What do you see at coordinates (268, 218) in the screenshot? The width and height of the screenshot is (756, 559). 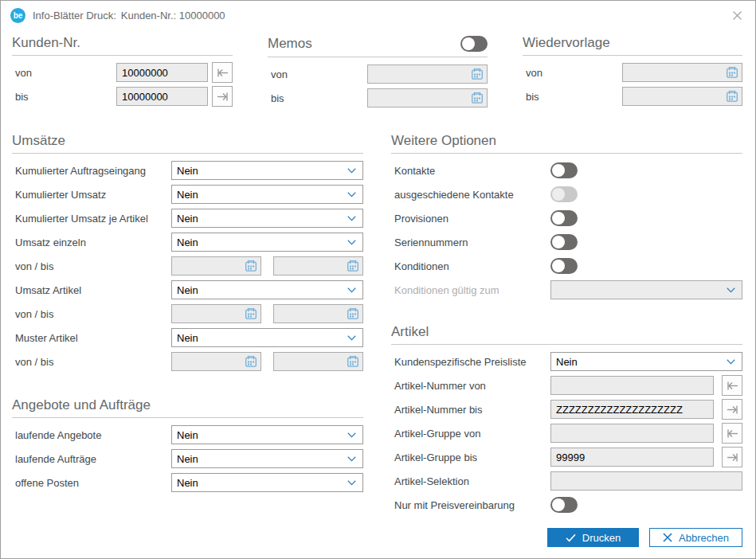 I see `kumulierter-umsatz-je-artikel-select: Nein` at bounding box center [268, 218].